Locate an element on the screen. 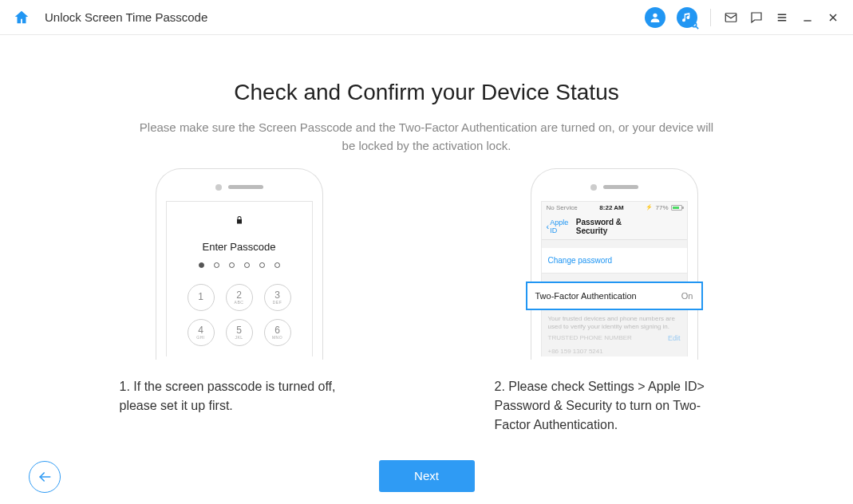 The image size is (853, 504). close-icon is located at coordinates (833, 18).